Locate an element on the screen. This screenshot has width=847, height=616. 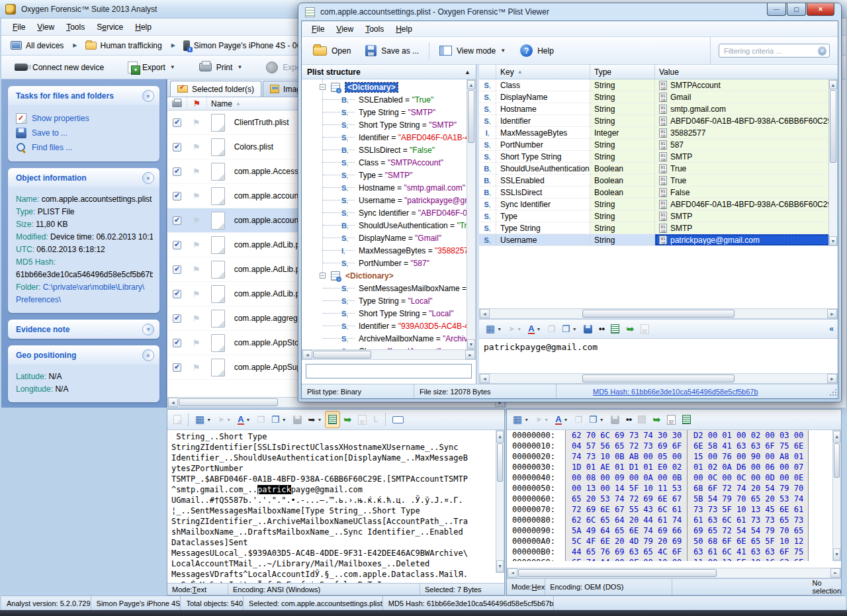
scroll-down-icon: ▼ is located at coordinates (471, 344).